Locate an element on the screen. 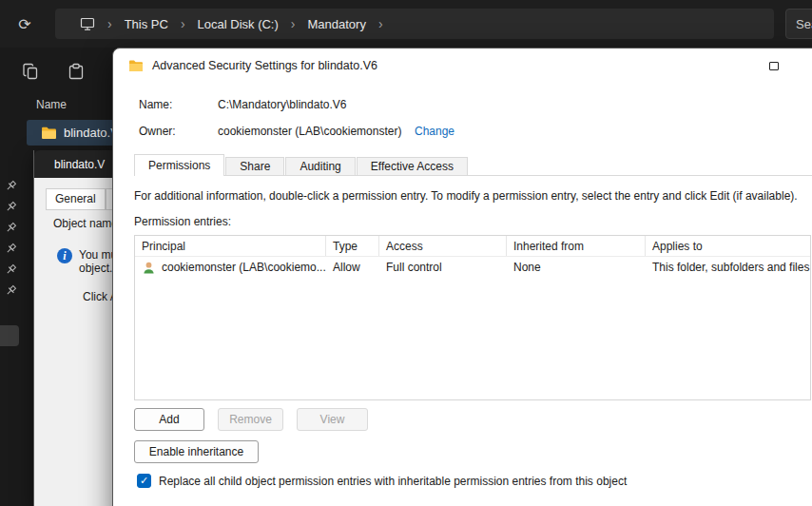 This screenshot has height=506, width=812. cell-principal: cookiemonster (LAB\cookiemo... is located at coordinates (243, 267).